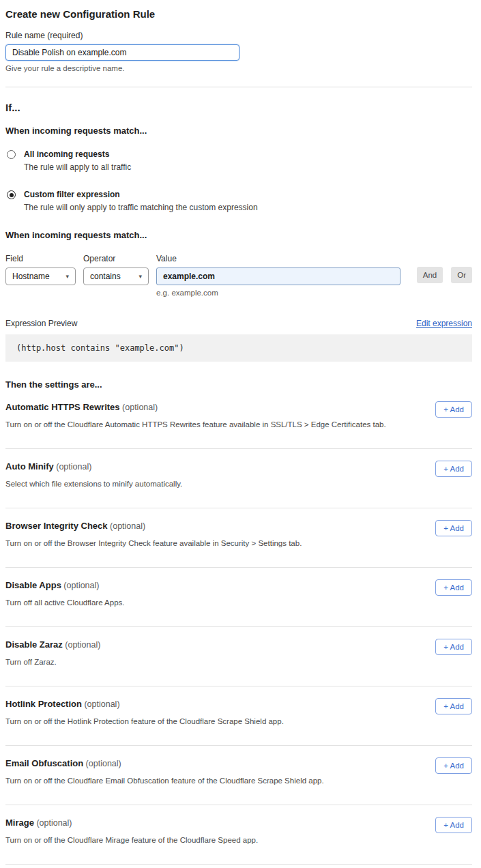 This screenshot has height=868, width=481. Describe the element at coordinates (44, 704) in the screenshot. I see `setting-title: Hotlink Protection` at that location.